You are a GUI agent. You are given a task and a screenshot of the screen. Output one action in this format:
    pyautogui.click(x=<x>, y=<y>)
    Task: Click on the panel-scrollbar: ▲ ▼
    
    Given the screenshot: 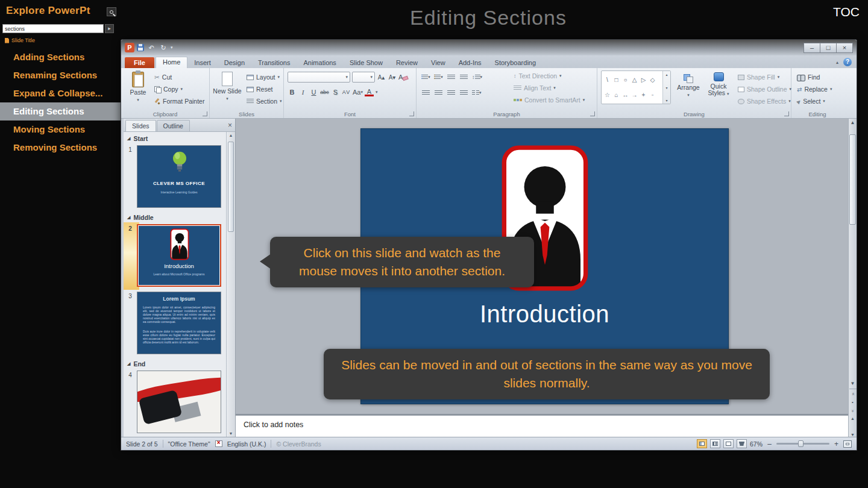 What is the action you would take?
    pyautogui.click(x=230, y=284)
    